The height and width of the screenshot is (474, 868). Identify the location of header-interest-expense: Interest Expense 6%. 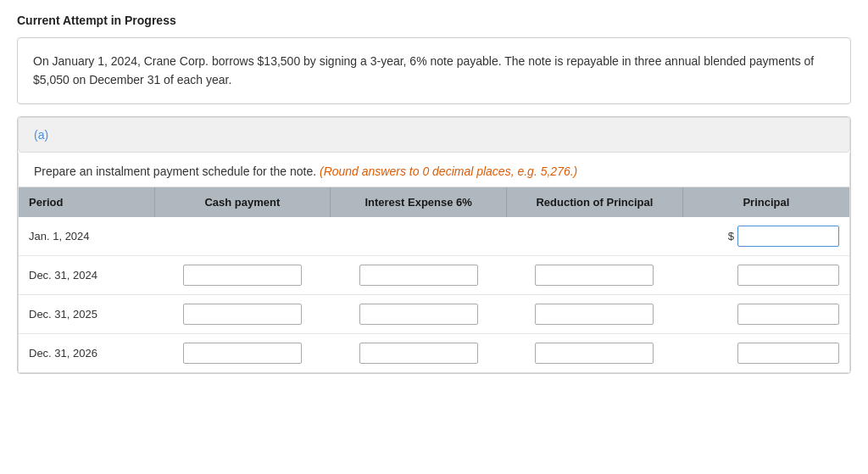
(419, 202).